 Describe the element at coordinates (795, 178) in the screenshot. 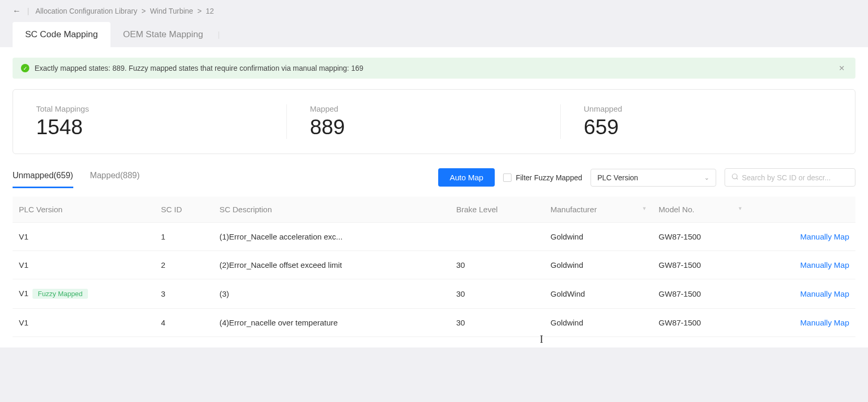

I see `search-input` at that location.